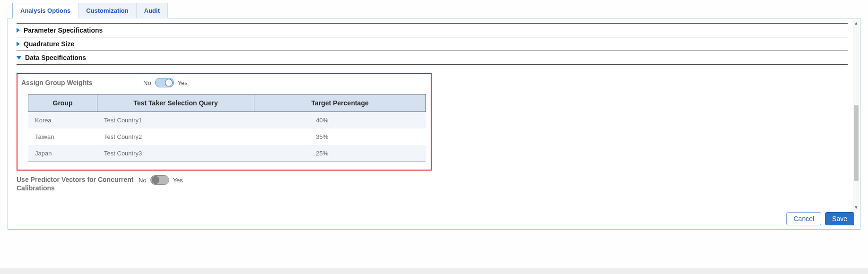 The width and height of the screenshot is (868, 274). I want to click on table-row: Japan Test Country3 25%, so click(227, 154).